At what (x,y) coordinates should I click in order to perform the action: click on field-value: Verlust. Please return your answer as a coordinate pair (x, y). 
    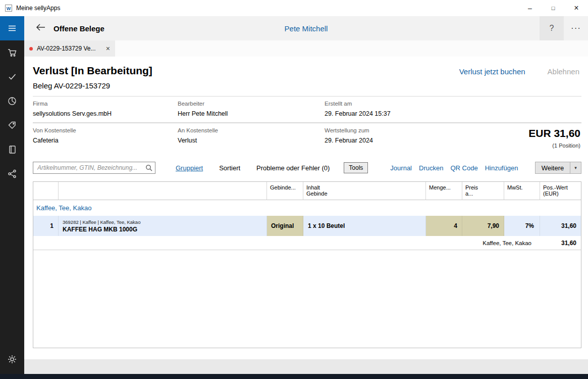
    Looking at the image, I should click on (251, 140).